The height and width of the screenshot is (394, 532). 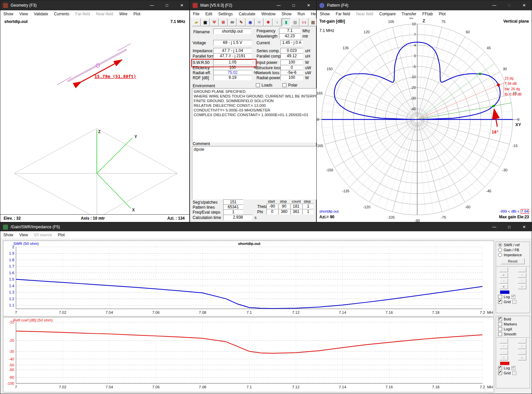 I want to click on sweep-theta-count: 181, so click(x=296, y=206).